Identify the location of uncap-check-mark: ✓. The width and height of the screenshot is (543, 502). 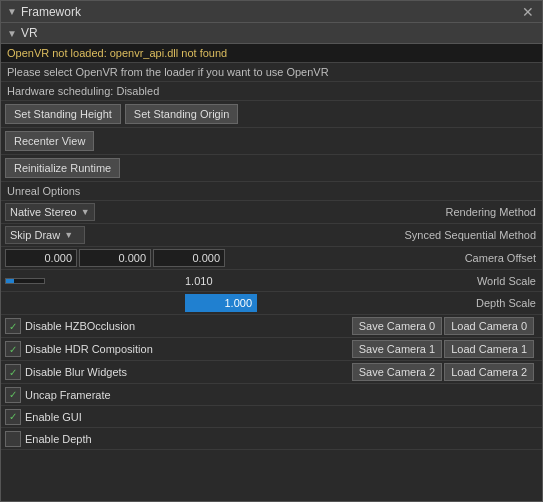
(13, 394).